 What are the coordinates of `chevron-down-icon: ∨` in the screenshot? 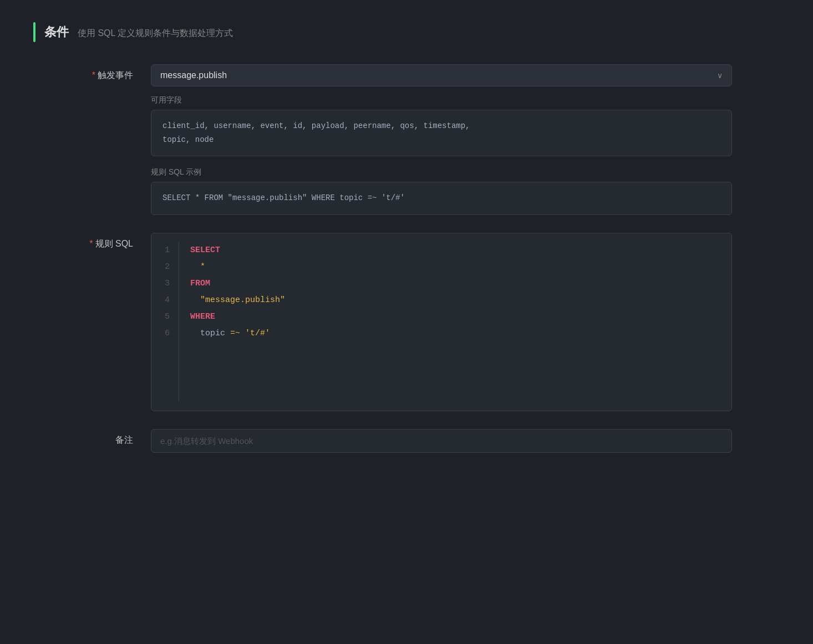 It's located at (720, 75).